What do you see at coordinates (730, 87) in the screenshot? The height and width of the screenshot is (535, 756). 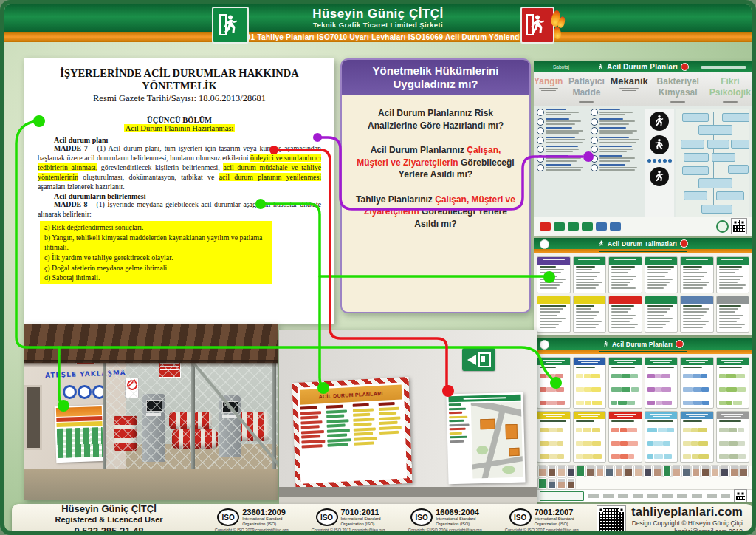 I see `hazard-category-label: Fikri Psikolojik` at bounding box center [730, 87].